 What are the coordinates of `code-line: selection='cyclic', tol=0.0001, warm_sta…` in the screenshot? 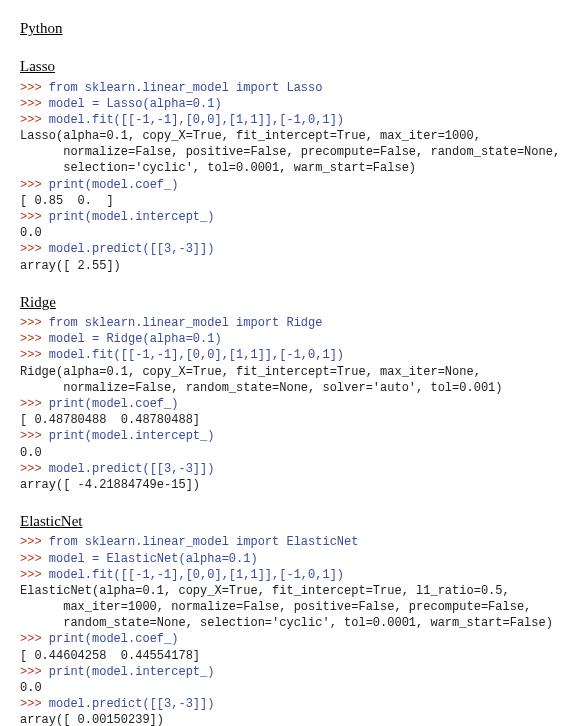 It's located at (292, 168).